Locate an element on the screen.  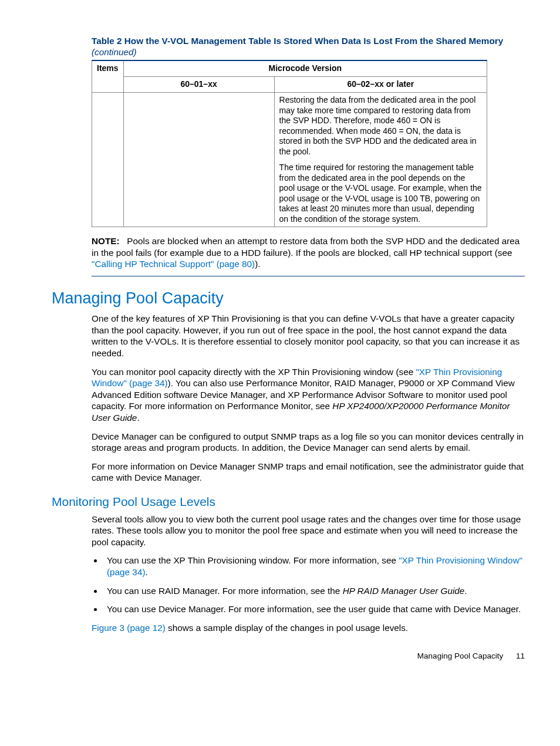
para-2a: You can monitor pool capacity directly w… is located at coordinates (254, 372).